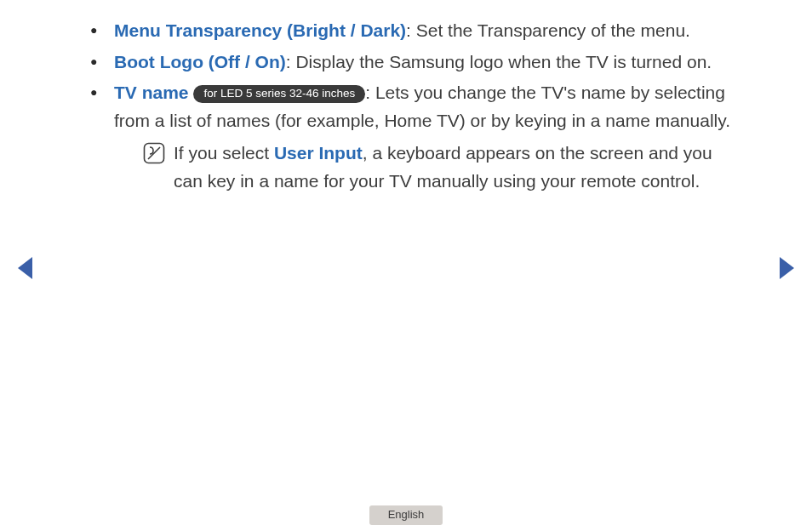  What do you see at coordinates (25, 272) in the screenshot?
I see `prev-arrow` at bounding box center [25, 272].